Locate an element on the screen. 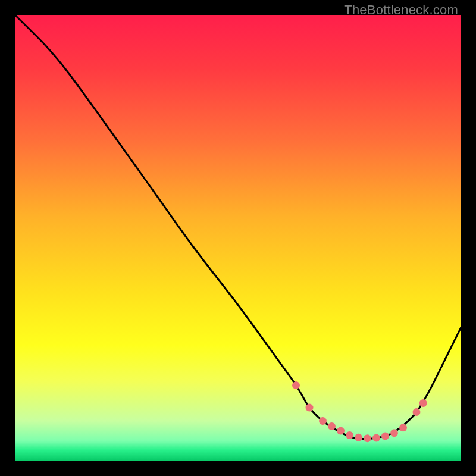  watermark-text: TheBottleneck.com is located at coordinates (401, 10).